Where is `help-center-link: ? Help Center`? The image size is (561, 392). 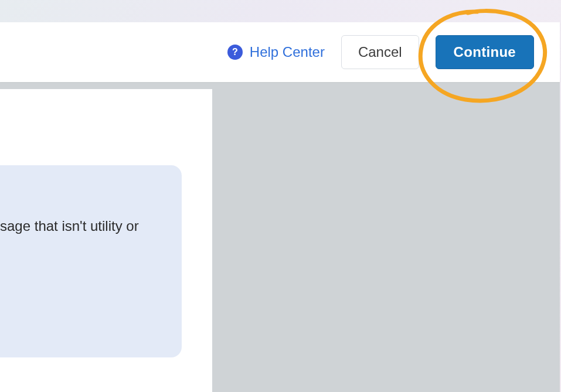 help-center-link: ? Help Center is located at coordinates (276, 52).